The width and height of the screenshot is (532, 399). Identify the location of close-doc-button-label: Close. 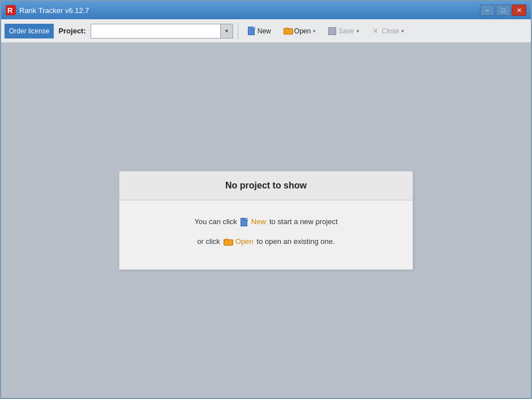
(391, 31).